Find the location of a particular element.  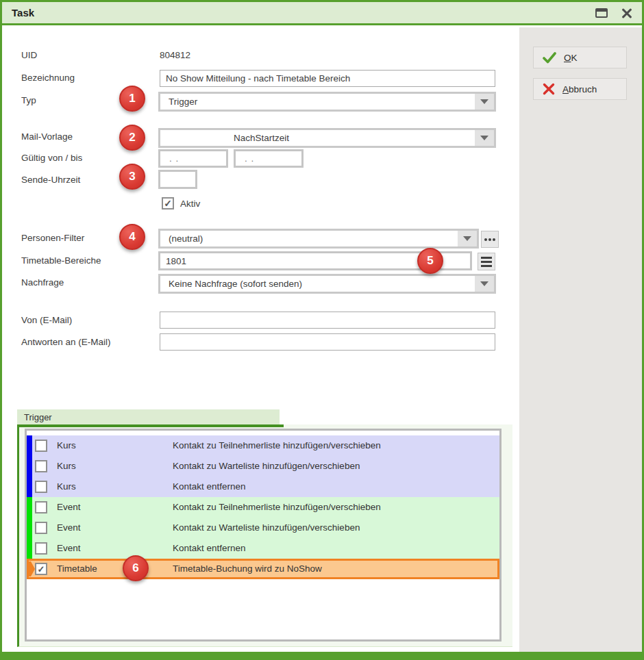

trigger-group-tab: Trigger is located at coordinates (148, 417).